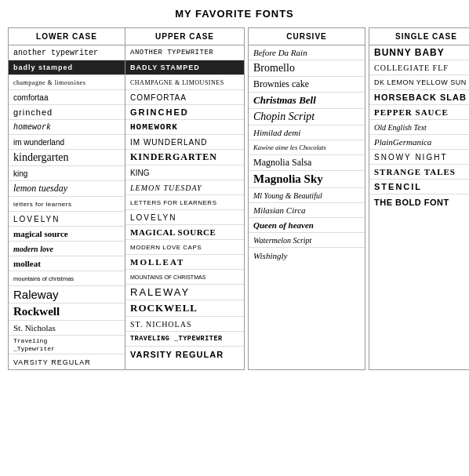  I want to click on list-item: molleat, so click(67, 263).